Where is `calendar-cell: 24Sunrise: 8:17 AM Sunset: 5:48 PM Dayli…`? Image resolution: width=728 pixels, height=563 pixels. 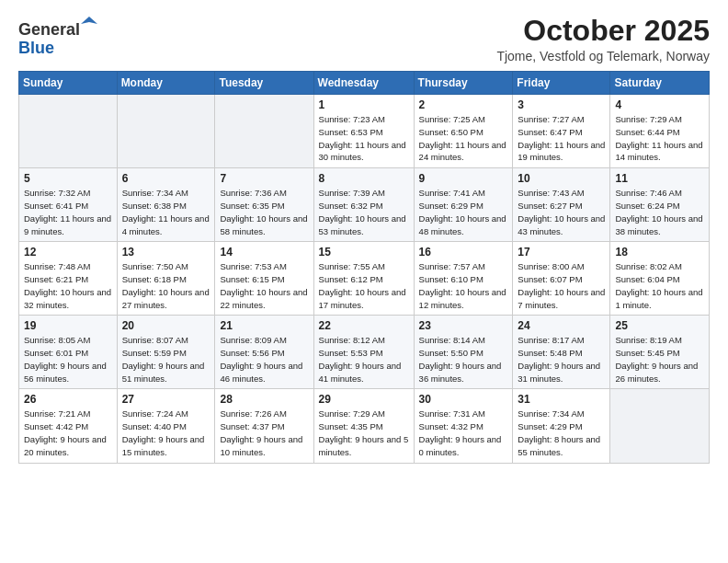
calendar-cell: 24Sunrise: 8:17 AM Sunset: 5:48 PM Dayli… is located at coordinates (562, 352).